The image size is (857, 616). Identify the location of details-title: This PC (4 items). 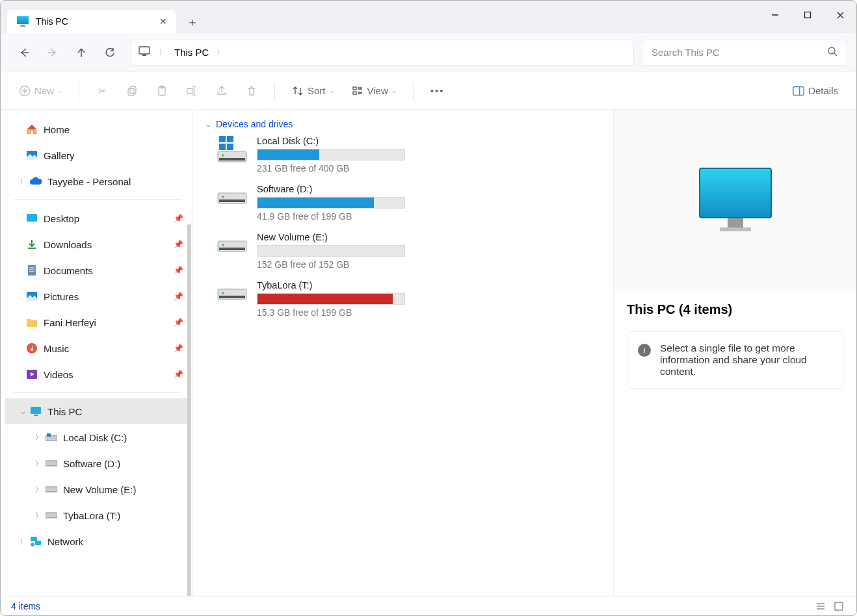
(735, 309).